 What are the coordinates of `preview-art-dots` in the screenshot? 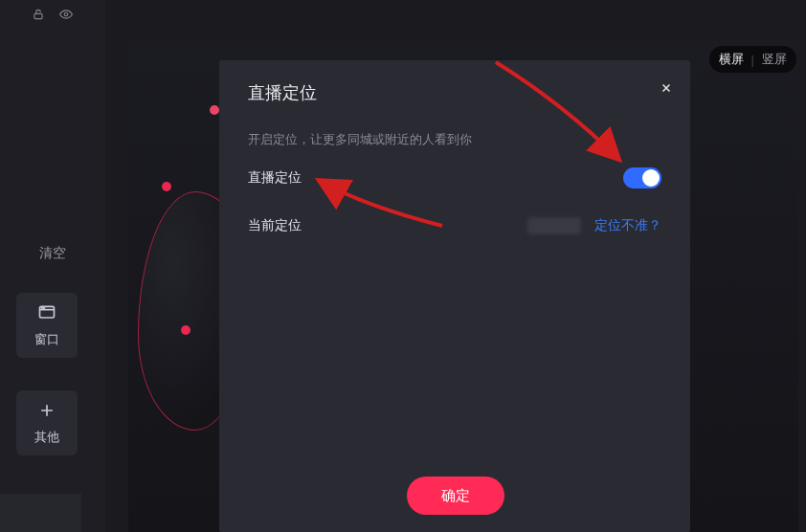 It's located at (186, 330).